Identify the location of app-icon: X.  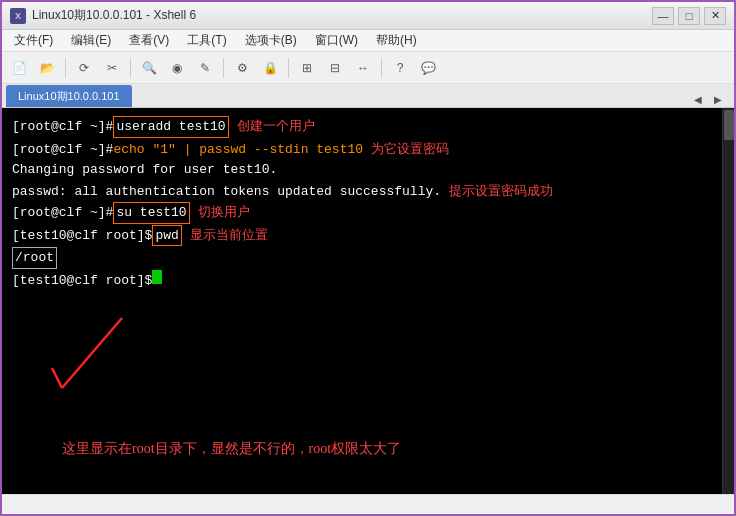
(18, 16).